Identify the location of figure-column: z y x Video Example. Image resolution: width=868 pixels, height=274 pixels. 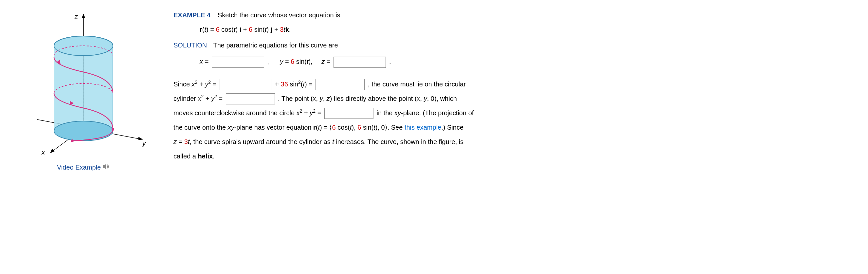
(84, 91).